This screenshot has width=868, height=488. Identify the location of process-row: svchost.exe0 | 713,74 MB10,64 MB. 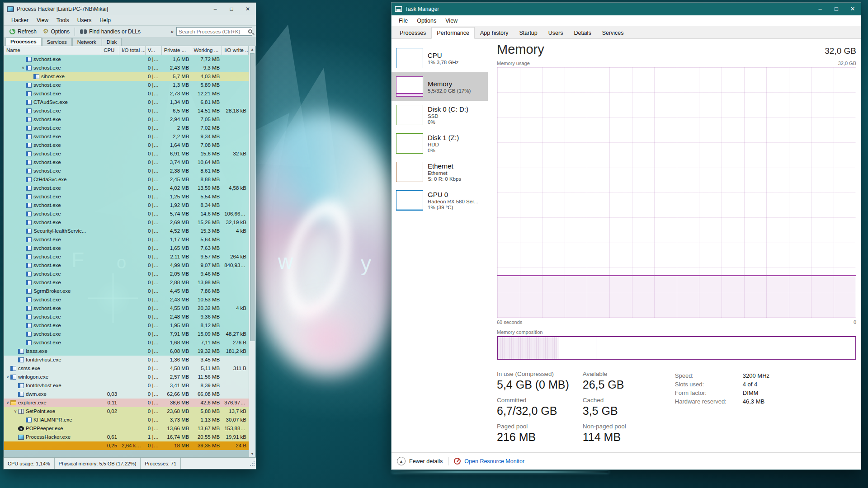
(127, 163).